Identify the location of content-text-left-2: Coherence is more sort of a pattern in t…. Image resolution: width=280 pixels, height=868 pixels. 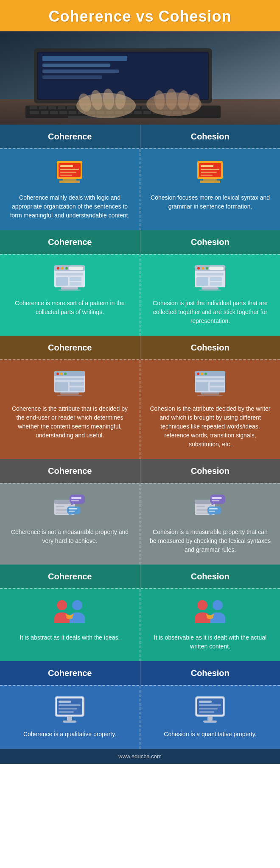
(70, 308).